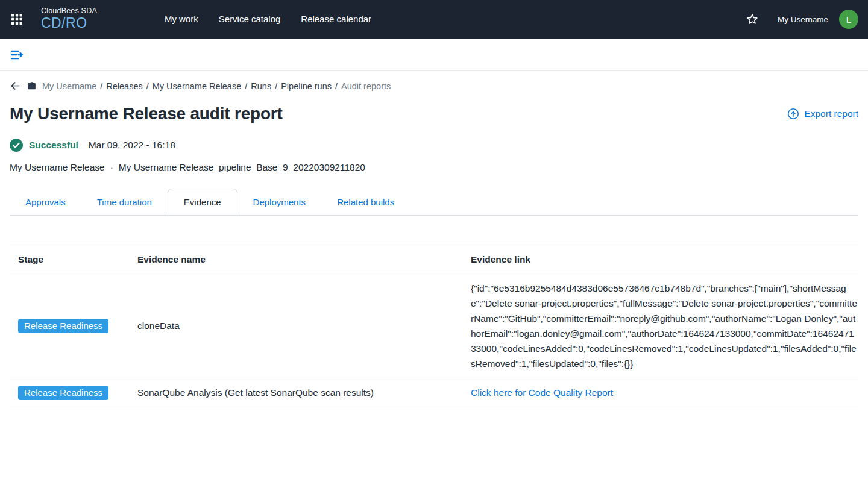 The image size is (868, 482). I want to click on run-name: My Username Release_pipeline_Base_9_2022…, so click(242, 167).